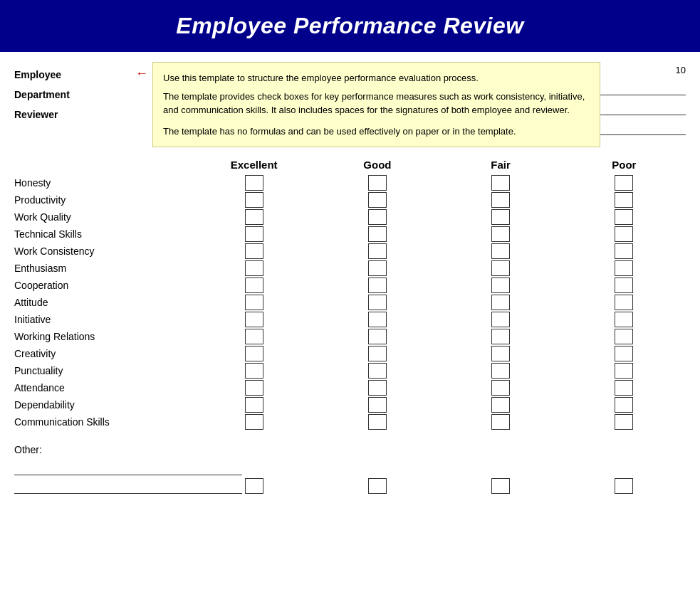 This screenshot has width=700, height=592. I want to click on criteria-name: Cooperation, so click(103, 285).